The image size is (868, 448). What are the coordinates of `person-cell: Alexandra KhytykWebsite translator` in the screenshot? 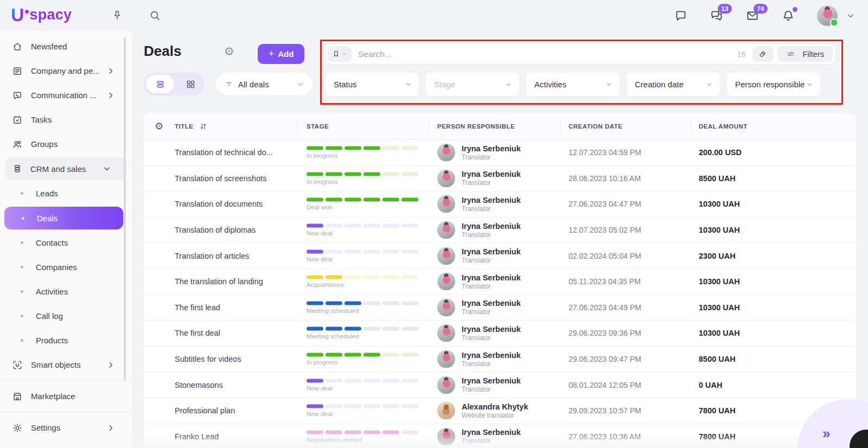 It's located at (483, 411).